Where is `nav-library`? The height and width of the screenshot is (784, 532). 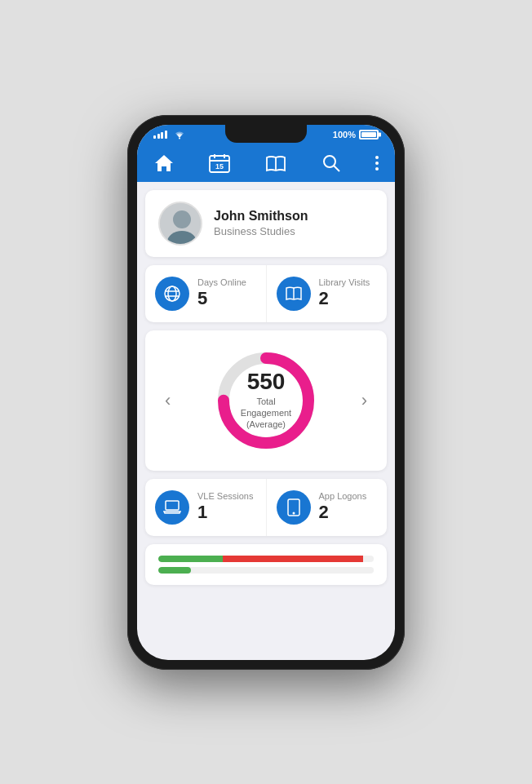
nav-library is located at coordinates (276, 163).